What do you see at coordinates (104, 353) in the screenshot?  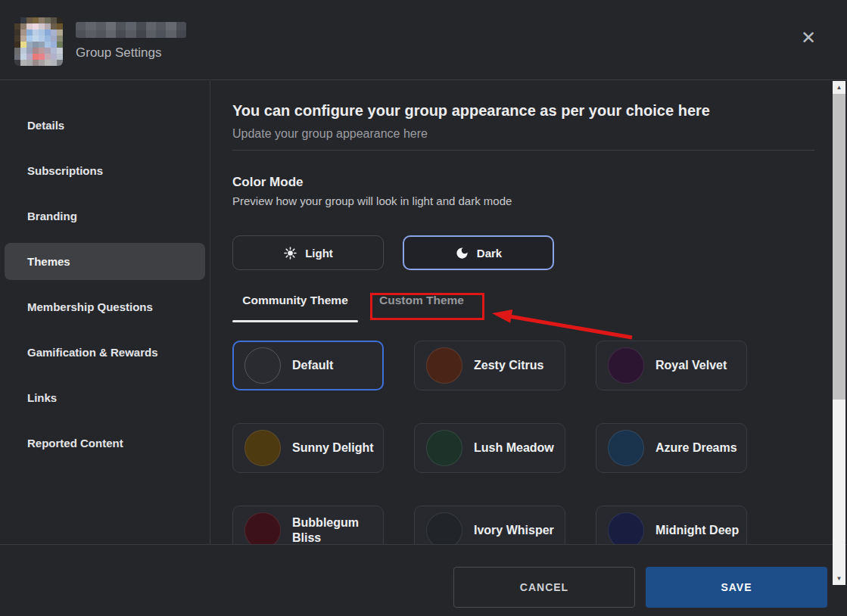 I see `sidebar-item-gamification-rewards: Gamification & Rewards` at bounding box center [104, 353].